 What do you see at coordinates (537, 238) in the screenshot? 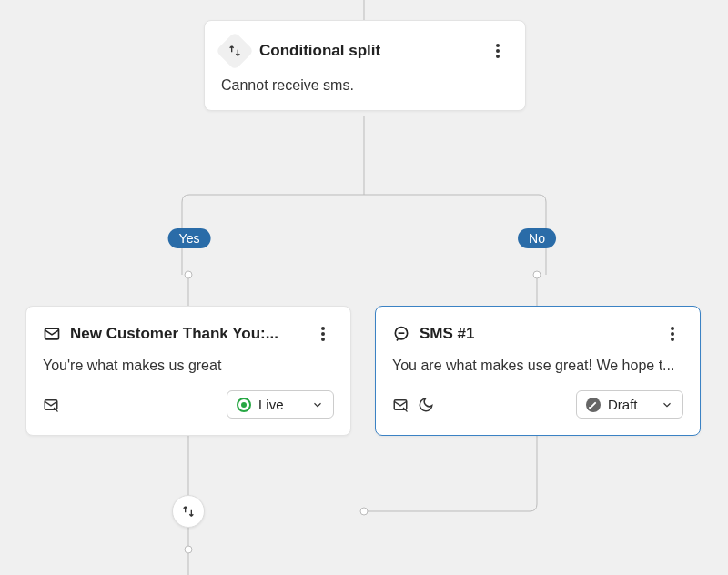
I see `branch-no-pill: No` at bounding box center [537, 238].